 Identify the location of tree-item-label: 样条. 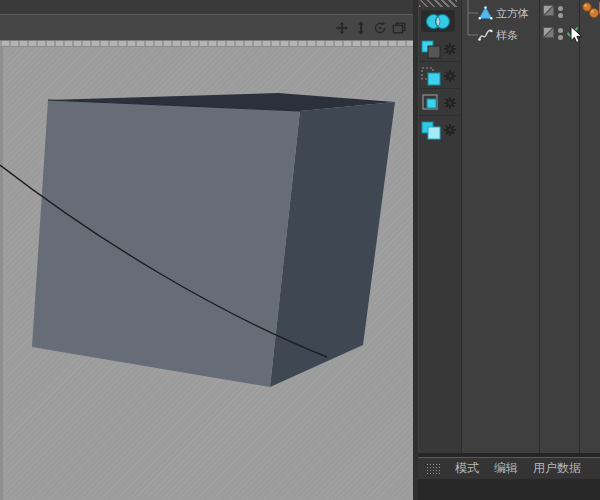
(507, 36).